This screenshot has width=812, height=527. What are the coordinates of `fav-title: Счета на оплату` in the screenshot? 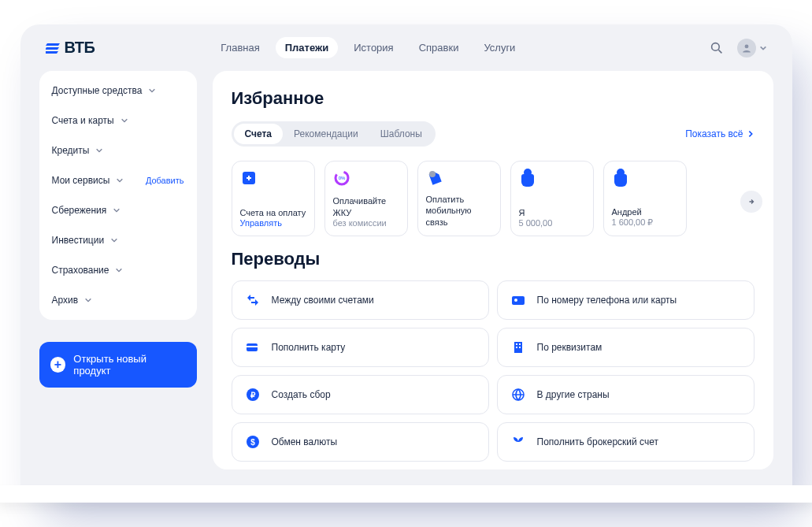 It's located at (273, 213).